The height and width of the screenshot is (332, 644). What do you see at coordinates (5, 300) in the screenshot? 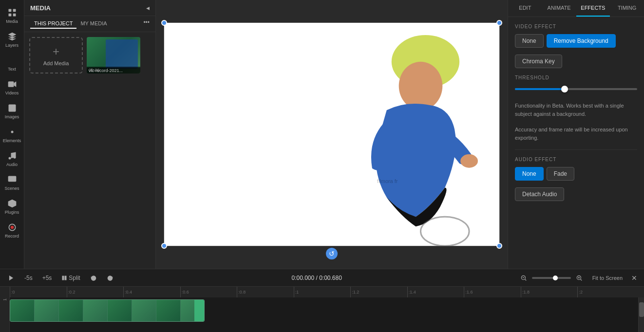
I see `track-label-1: 1` at bounding box center [5, 300].